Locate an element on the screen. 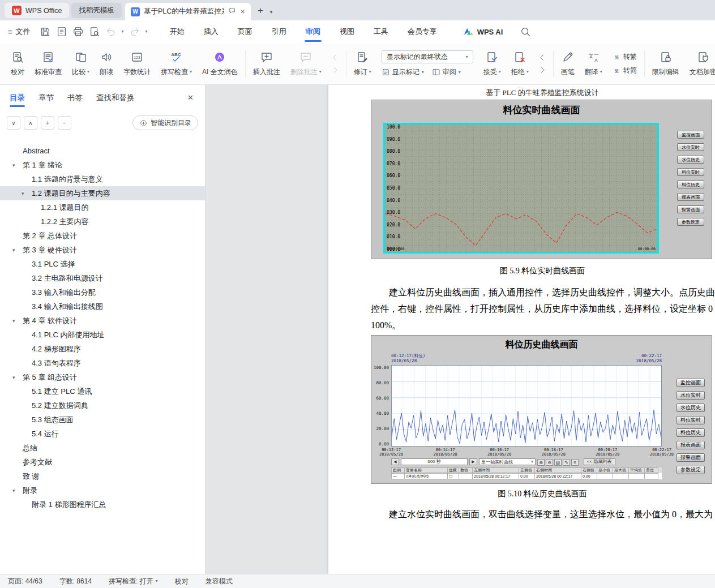 The height and width of the screenshot is (588, 715). scroll-right-button: ▶ is located at coordinates (473, 462).